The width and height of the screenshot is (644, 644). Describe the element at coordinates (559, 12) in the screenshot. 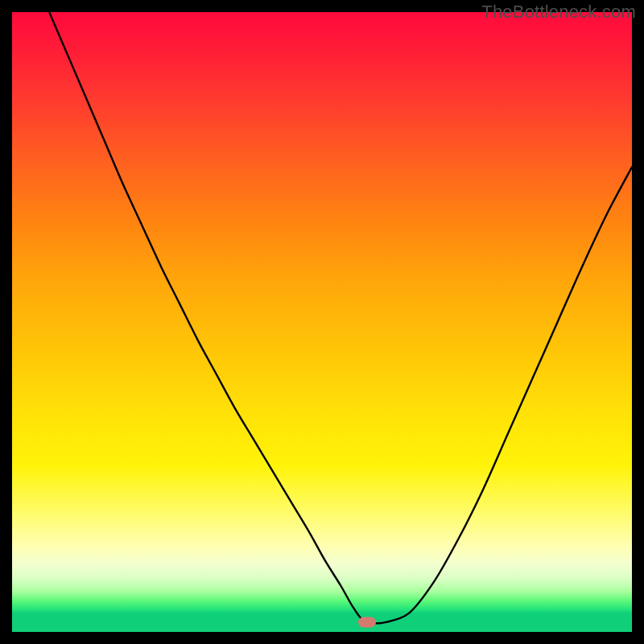

I see `watermark-label: TheBottleneck.com` at that location.